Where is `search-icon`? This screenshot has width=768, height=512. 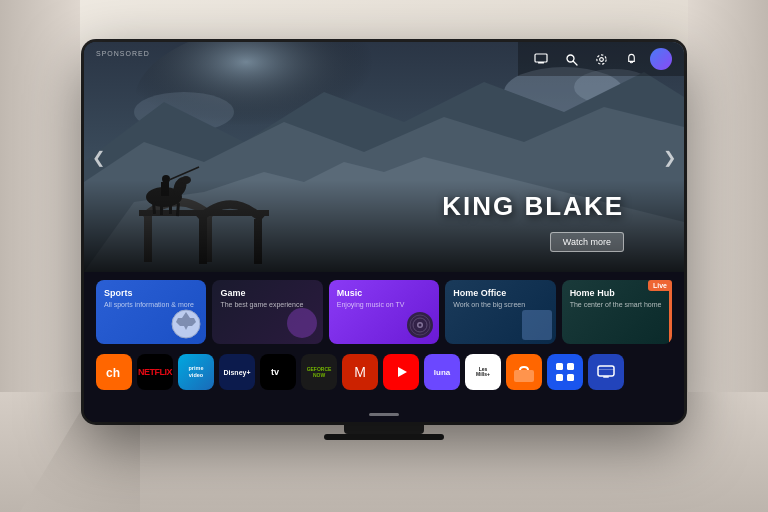
search-icon is located at coordinates (571, 59).